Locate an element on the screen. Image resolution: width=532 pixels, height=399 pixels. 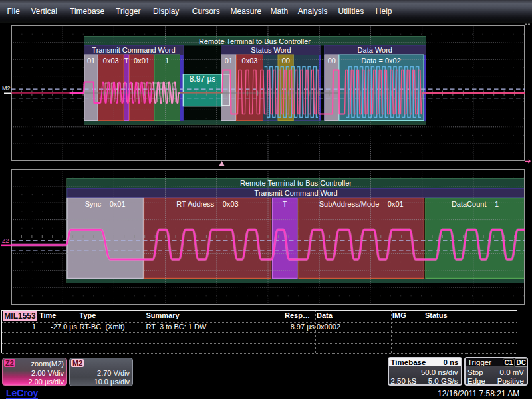
svg-text: 8.97 µs is located at coordinates (203, 79).